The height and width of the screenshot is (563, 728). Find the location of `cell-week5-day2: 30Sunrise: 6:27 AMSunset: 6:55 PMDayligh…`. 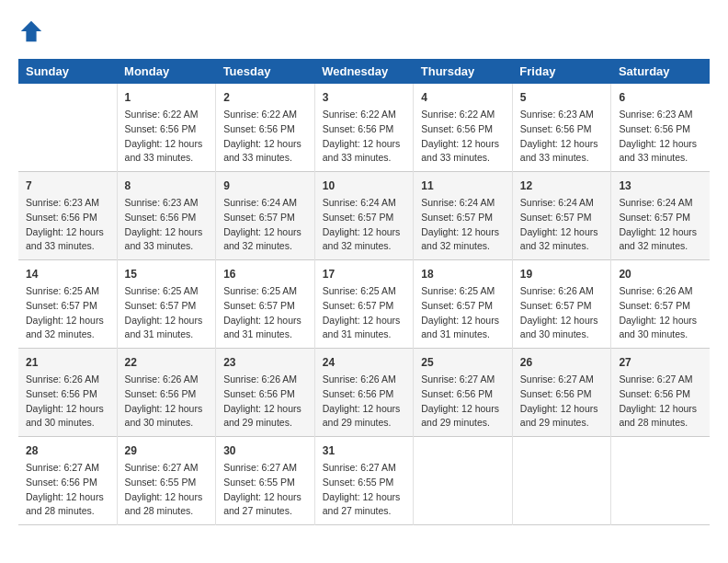

cell-week5-day2: 30Sunrise: 6:27 AMSunset: 6:55 PMDayligh… is located at coordinates (266, 481).